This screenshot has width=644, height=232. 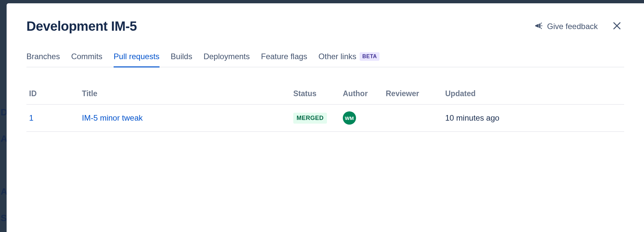 What do you see at coordinates (325, 59) in the screenshot?
I see `tabs-nav: Branches Commits Pull requests Builds De…` at bounding box center [325, 59].